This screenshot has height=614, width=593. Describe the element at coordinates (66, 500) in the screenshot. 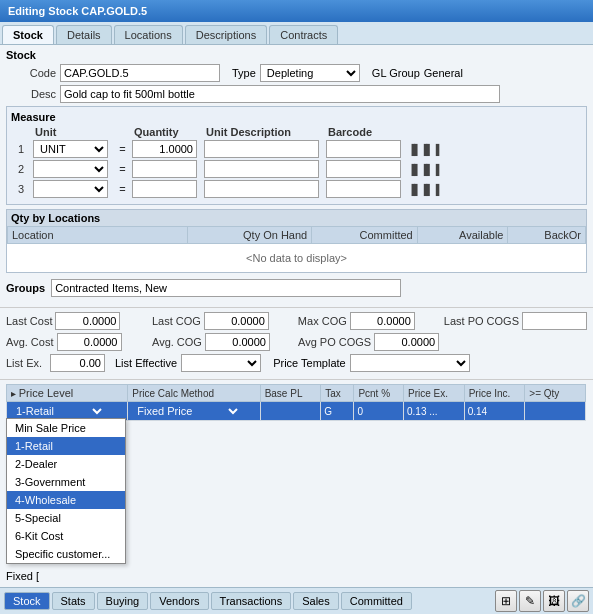

I see `dropdown-item-4-wholesale: 4-Wholesale` at that location.